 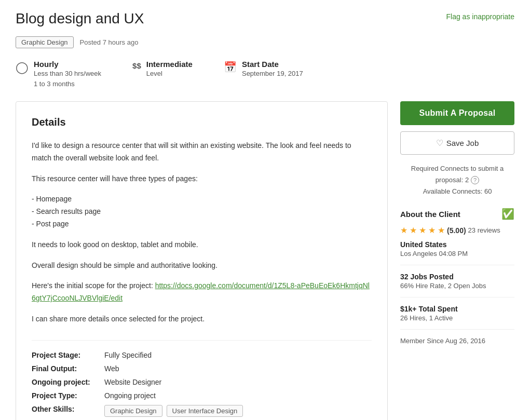 What do you see at coordinates (463, 143) in the screenshot?
I see `save-job-label: Save Job` at bounding box center [463, 143].